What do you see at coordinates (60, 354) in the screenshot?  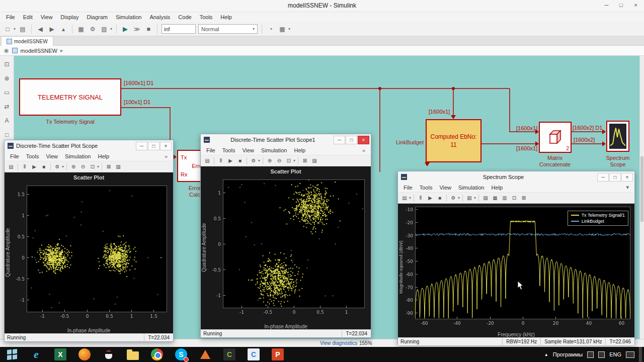 I see `excel-icon: X` at bounding box center [60, 354].